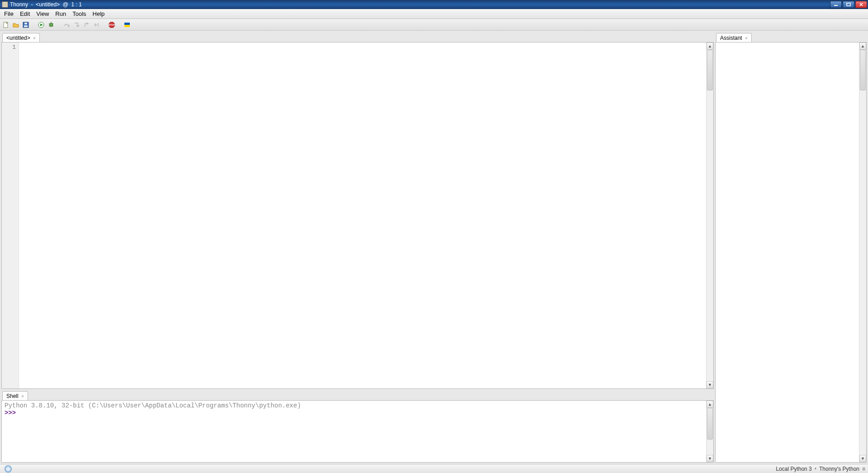 This screenshot has height=473, width=868. Describe the element at coordinates (731, 38) in the screenshot. I see `assistant-tab-label: Assistant` at that location.